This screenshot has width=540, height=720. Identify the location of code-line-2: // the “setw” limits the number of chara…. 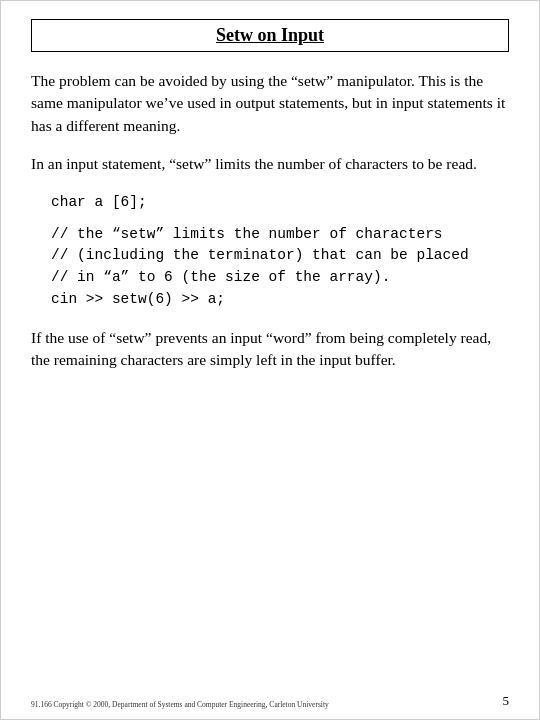
(280, 235).